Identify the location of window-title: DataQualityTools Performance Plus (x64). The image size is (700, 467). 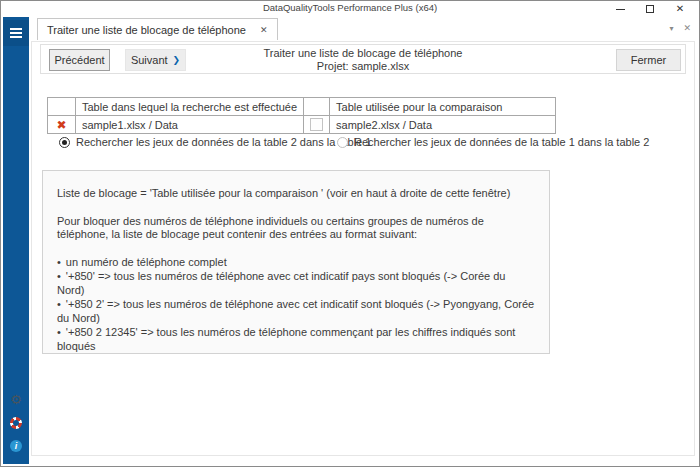
(350, 8).